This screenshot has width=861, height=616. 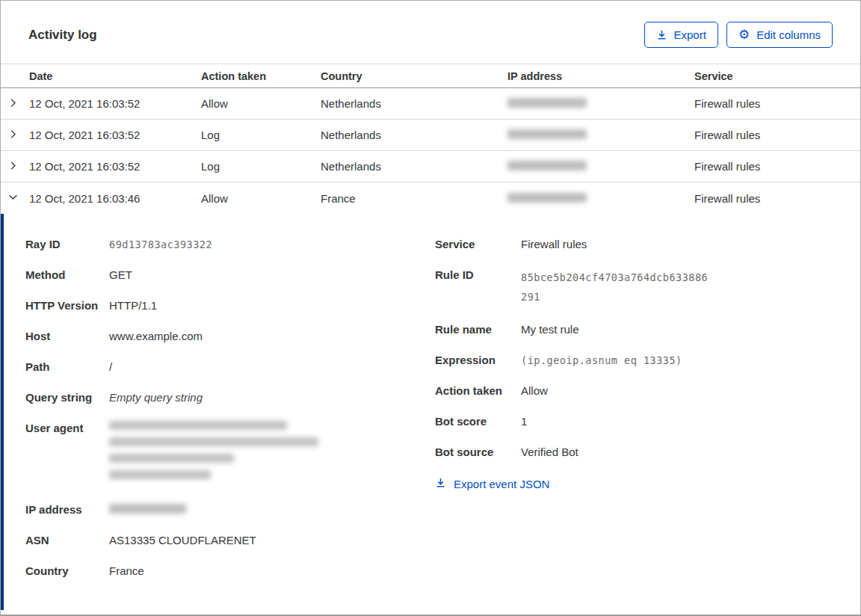 What do you see at coordinates (738, 34) in the screenshot?
I see `toolbar: Export ⚙ Edit columns` at bounding box center [738, 34].